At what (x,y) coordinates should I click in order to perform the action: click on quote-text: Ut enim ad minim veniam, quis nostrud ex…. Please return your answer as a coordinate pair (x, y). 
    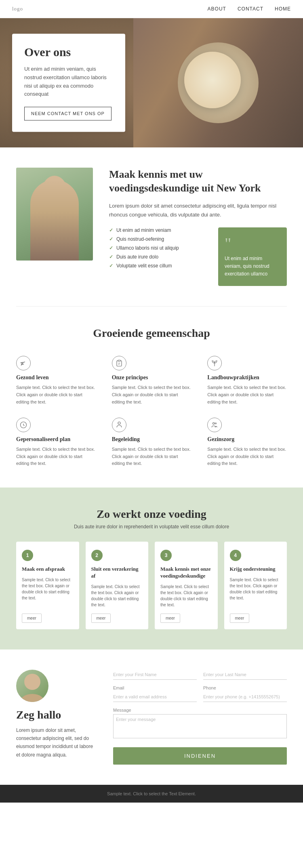
    Looking at the image, I should click on (253, 267).